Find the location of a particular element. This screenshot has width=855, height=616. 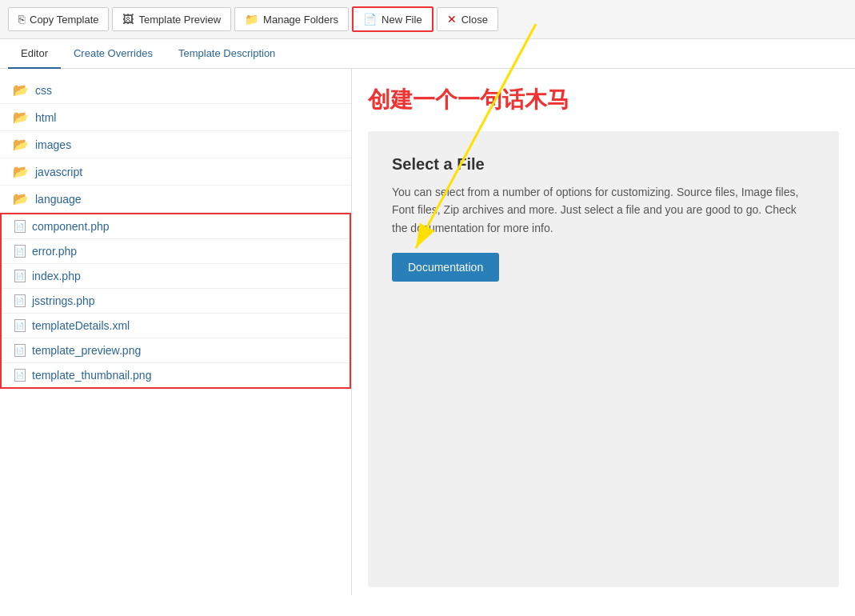

toolbar: ⎘ Copy Template 🖼 Template Preview 📁 Man… is located at coordinates (427, 19).